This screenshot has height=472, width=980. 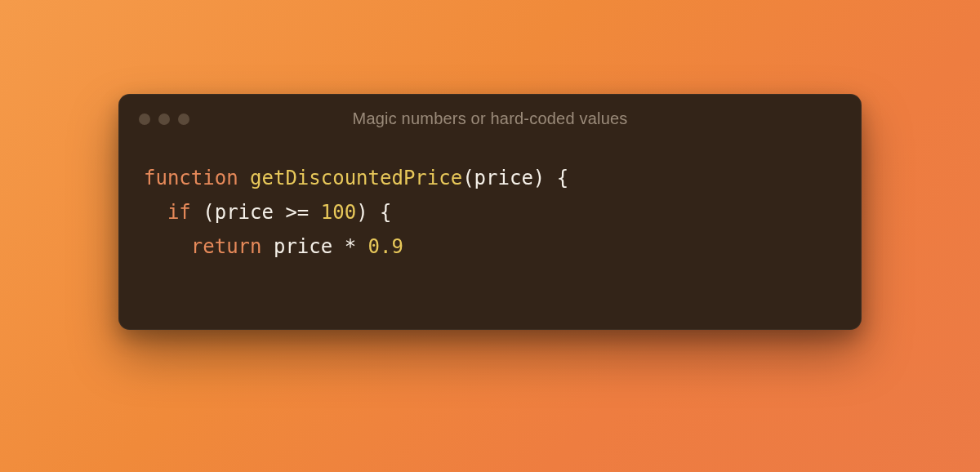 I want to click on minimize-icon, so click(x=164, y=119).